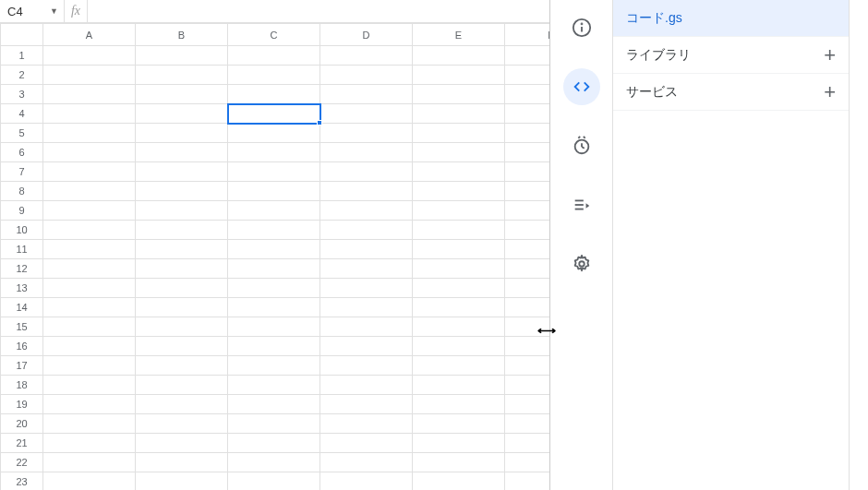 Image resolution: width=868 pixels, height=490 pixels. Describe the element at coordinates (319, 123) in the screenshot. I see `fill-handle` at that location.